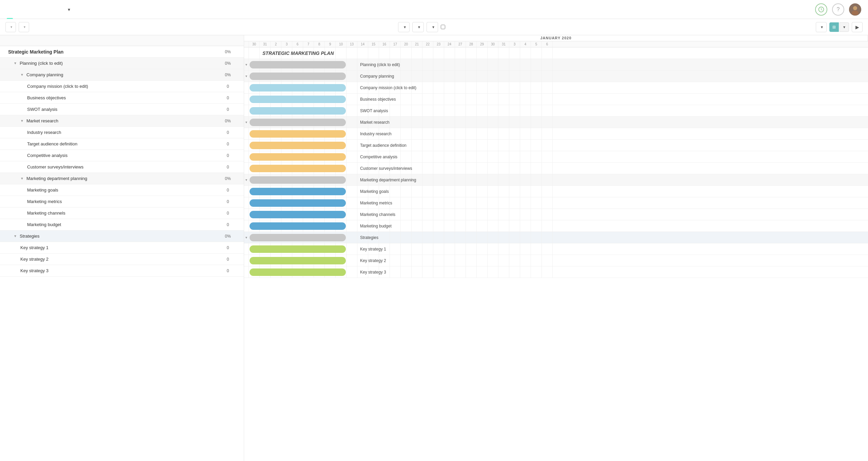 The image size is (868, 461). I want to click on gantt-spacer, so click(246, 214).